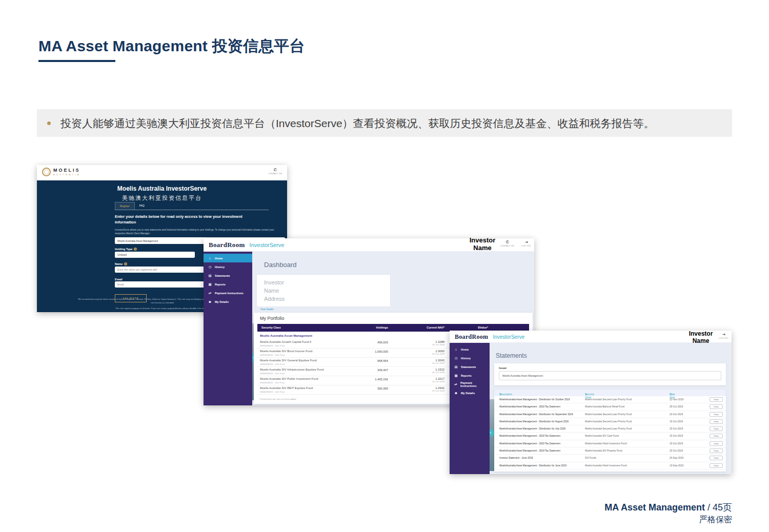 This screenshot has height=532, width=769. Describe the element at coordinates (669, 520) in the screenshot. I see `footer-confidential: 严格保密` at that location.